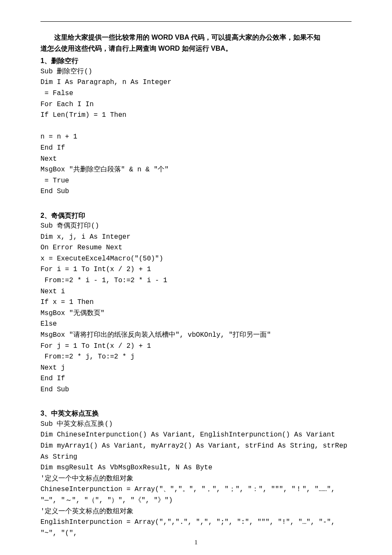 Image resolution: width=392 pixels, height=555 pixels. What do you see at coordinates (196, 237) in the screenshot?
I see `code-line: Dim x, j, i As Integer` at bounding box center [196, 237].